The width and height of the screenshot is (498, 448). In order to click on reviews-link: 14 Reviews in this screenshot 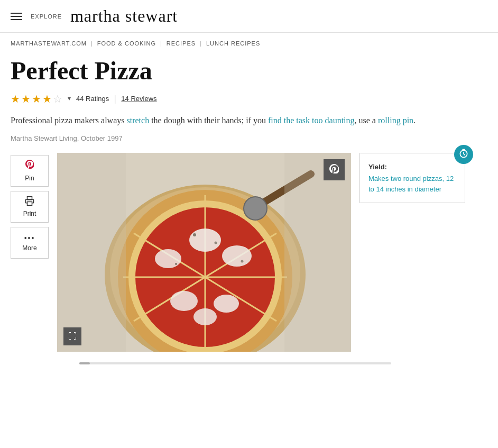, I will do `click(139, 98)`.